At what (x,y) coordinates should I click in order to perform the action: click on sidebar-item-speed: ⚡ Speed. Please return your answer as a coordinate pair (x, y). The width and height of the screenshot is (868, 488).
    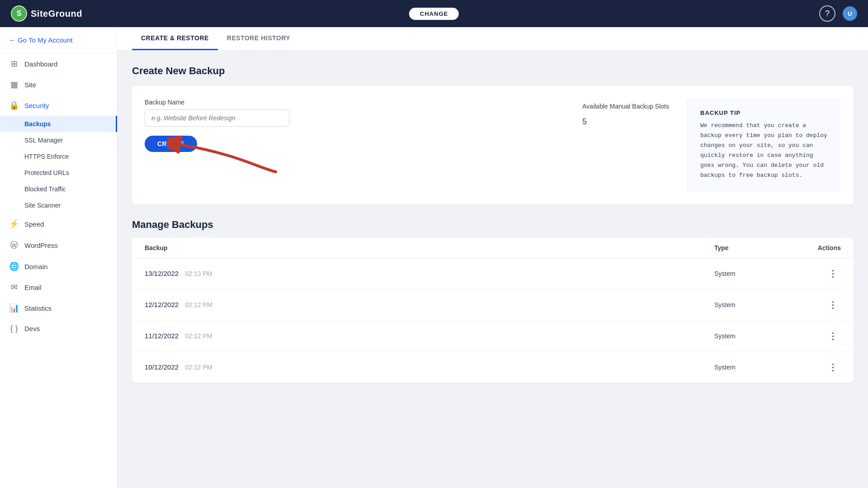
    Looking at the image, I should click on (59, 224).